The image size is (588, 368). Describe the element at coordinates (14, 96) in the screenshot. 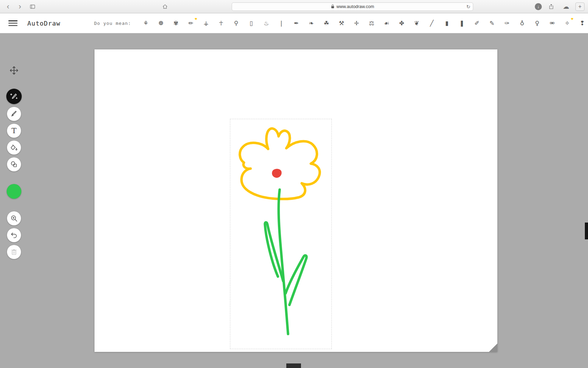

I see `magic-pencil-icon` at that location.